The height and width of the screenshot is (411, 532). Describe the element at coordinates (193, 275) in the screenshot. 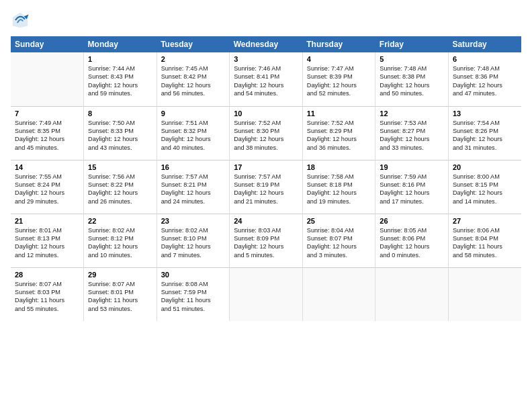

I see `day-number: 30` at that location.